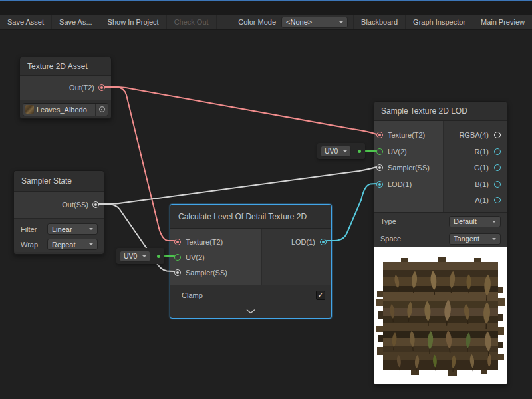 Image resolution: width=532 pixels, height=399 pixels. I want to click on output-port-texture, so click(102, 88).